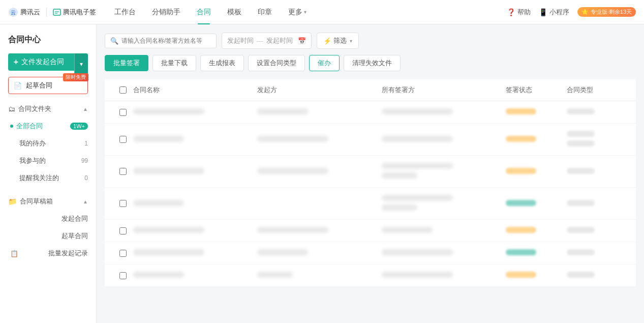  I want to click on sidebar-item-draft-contract: 起草合同, so click(48, 236).